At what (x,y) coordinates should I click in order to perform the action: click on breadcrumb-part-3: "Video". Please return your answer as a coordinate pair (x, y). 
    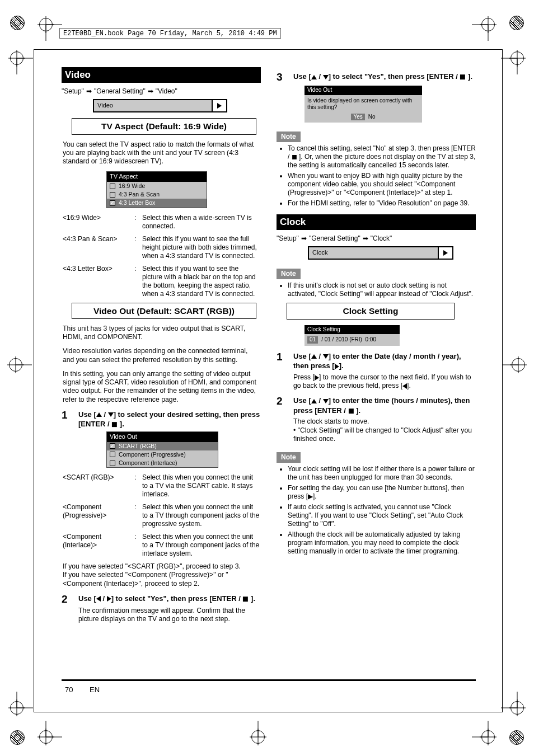
    Looking at the image, I should click on (167, 92).